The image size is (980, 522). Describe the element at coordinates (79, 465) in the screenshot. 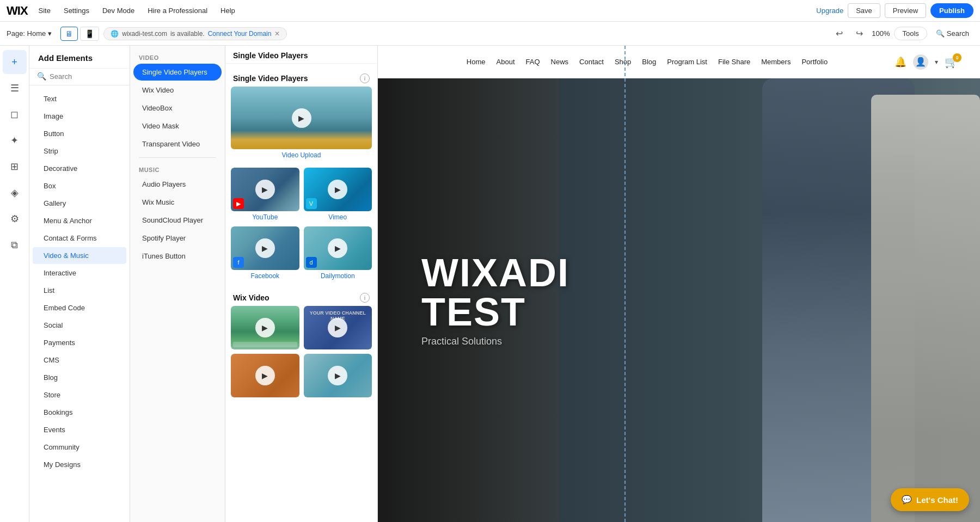

I see `element-item-my-designs: My Designs` at that location.